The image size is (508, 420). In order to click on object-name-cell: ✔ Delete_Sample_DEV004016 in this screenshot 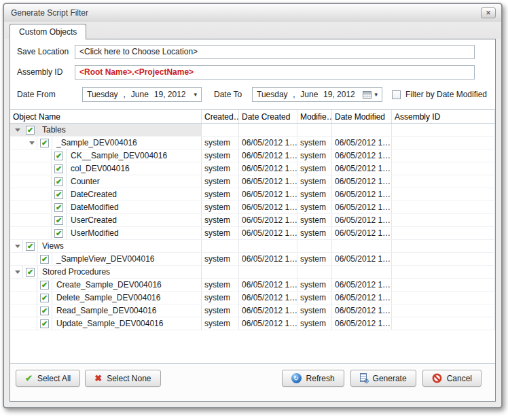, I will do `click(106, 298)`.